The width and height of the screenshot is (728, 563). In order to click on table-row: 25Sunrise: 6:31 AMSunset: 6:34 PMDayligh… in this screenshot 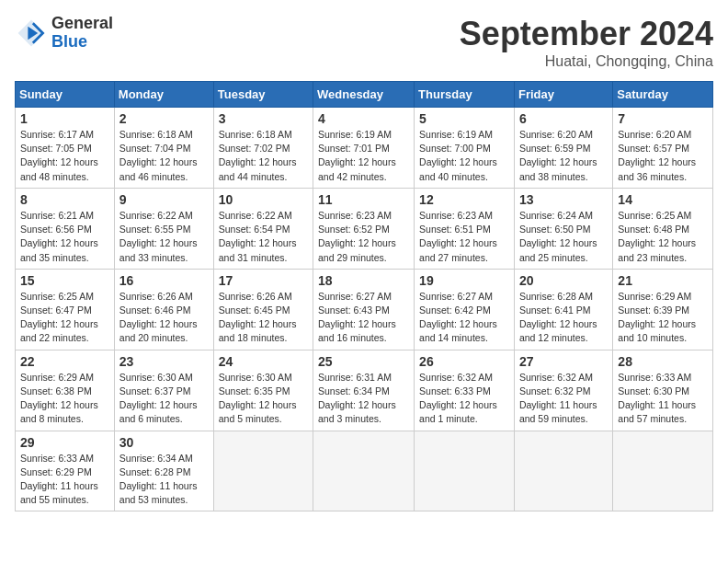, I will do `click(364, 390)`.